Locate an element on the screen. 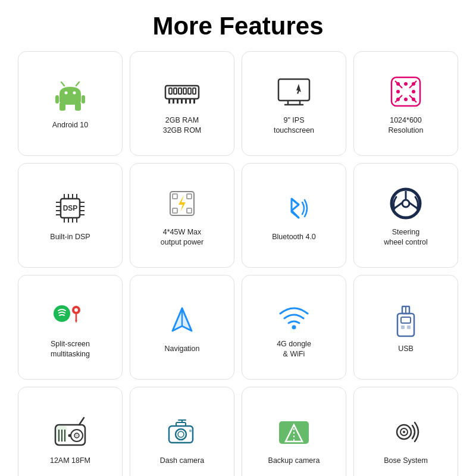 The width and height of the screenshot is (476, 476). card-steering: Steering wheel control is located at coordinates (406, 215).